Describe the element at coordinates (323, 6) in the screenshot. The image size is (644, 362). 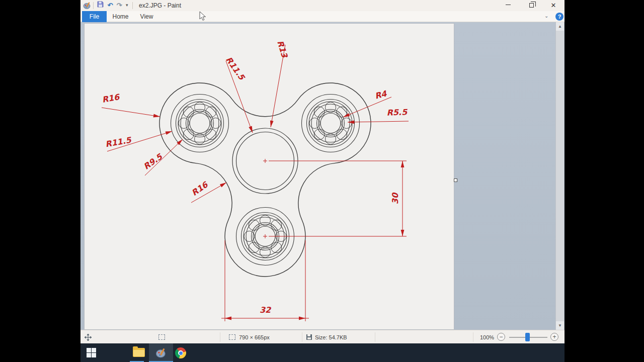
I see `title-bar: ↶ ↷ ▾ ex2.JPG - Paint ✕` at that location.